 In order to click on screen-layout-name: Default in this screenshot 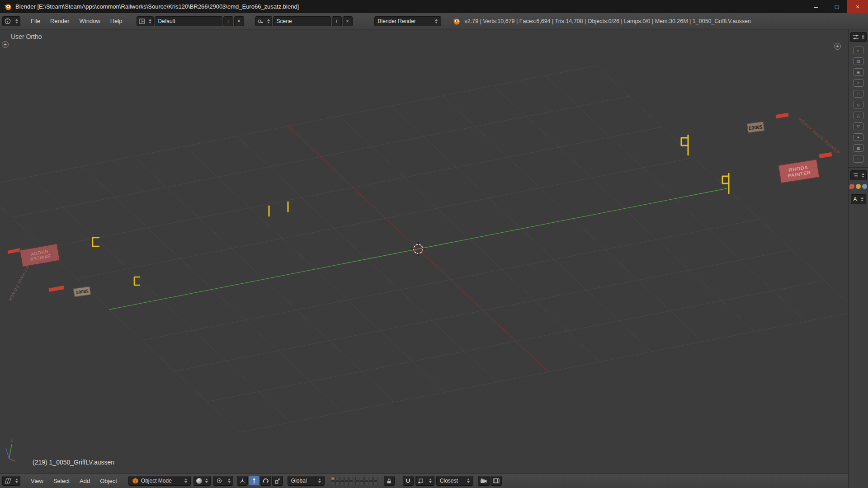, I will do `click(167, 21)`.